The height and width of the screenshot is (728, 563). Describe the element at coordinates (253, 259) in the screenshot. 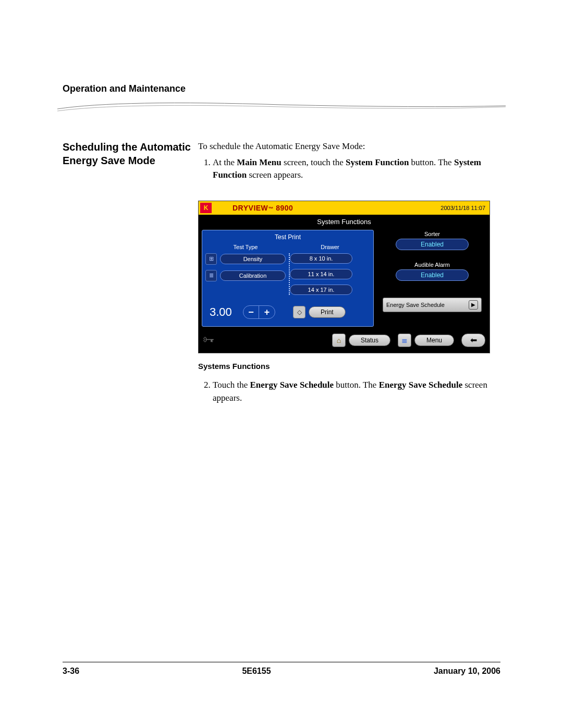

I see `test-type-density: Density` at that location.